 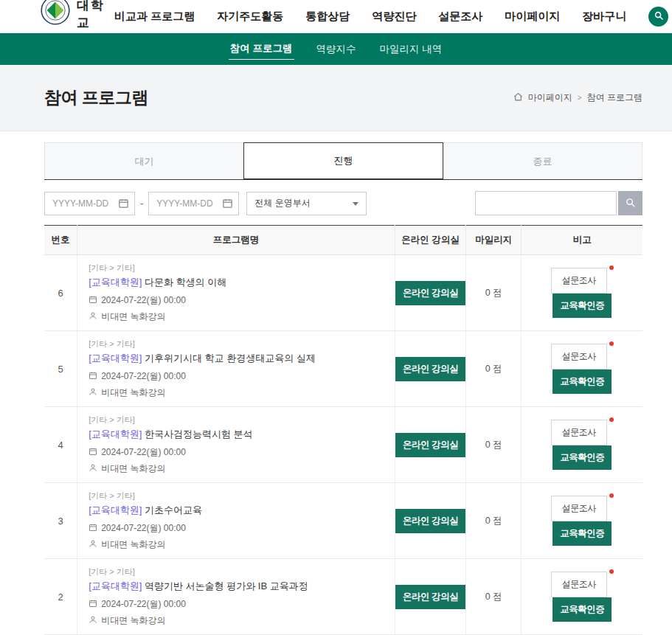 I want to click on breadcrumb: 마이페이지 > 참여 프로그램, so click(x=578, y=97).